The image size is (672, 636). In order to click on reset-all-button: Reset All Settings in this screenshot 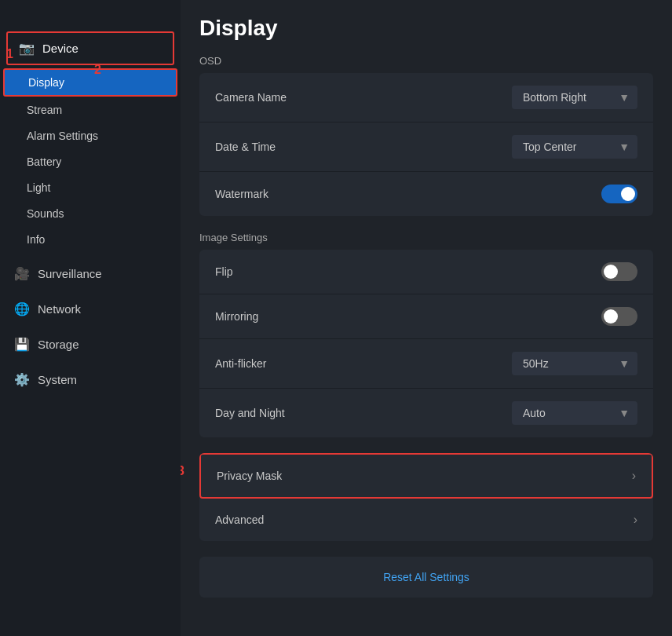, I will do `click(426, 577)`.